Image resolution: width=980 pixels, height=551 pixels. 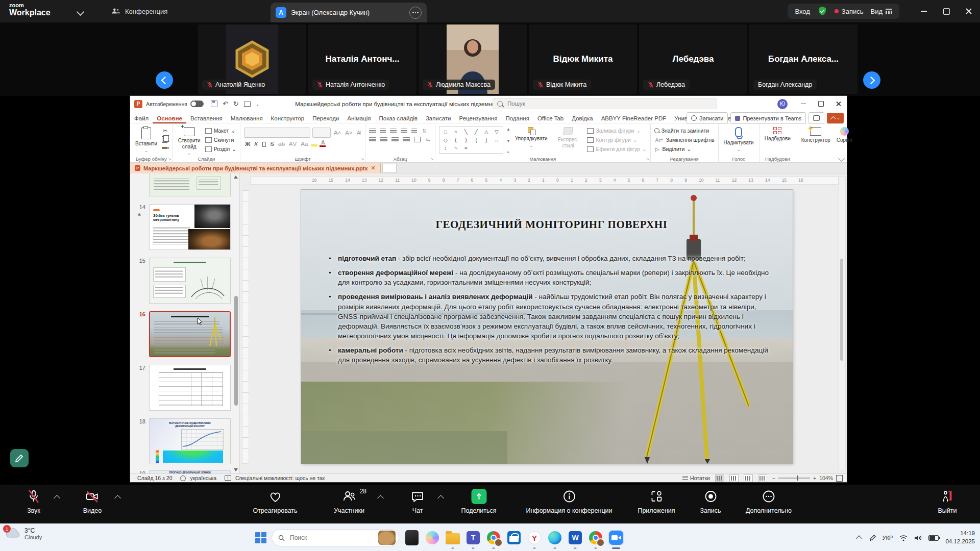 What do you see at coordinates (236, 104) in the screenshot?
I see `redo-icon: ↻` at bounding box center [236, 104].